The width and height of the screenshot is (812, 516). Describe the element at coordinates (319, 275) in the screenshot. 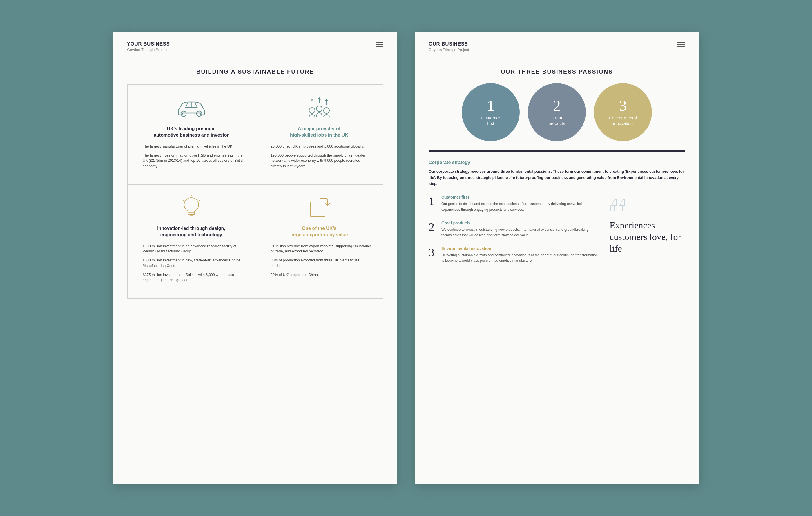

I see `bullet-item: 20% of UK's exports to China.` at that location.